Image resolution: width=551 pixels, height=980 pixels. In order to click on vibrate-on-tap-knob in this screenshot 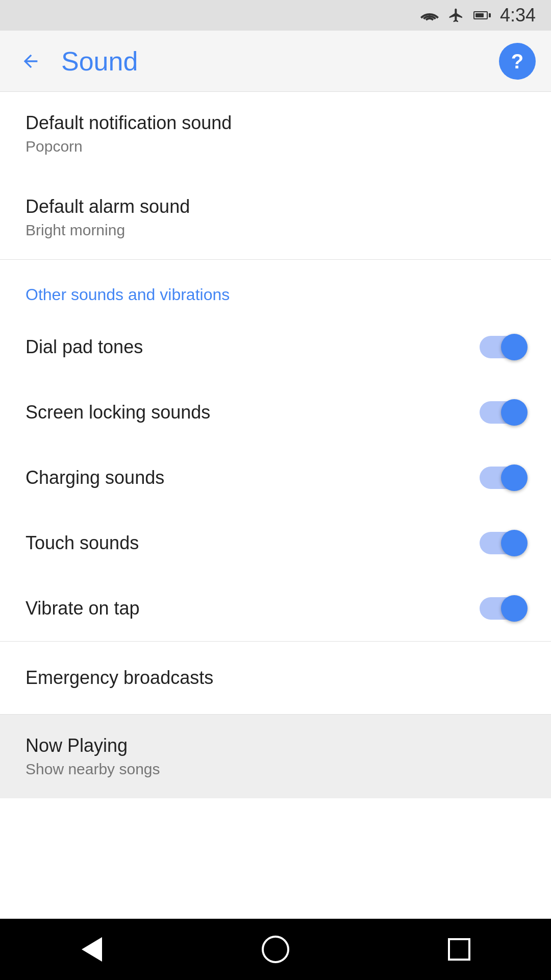, I will do `click(514, 608)`.